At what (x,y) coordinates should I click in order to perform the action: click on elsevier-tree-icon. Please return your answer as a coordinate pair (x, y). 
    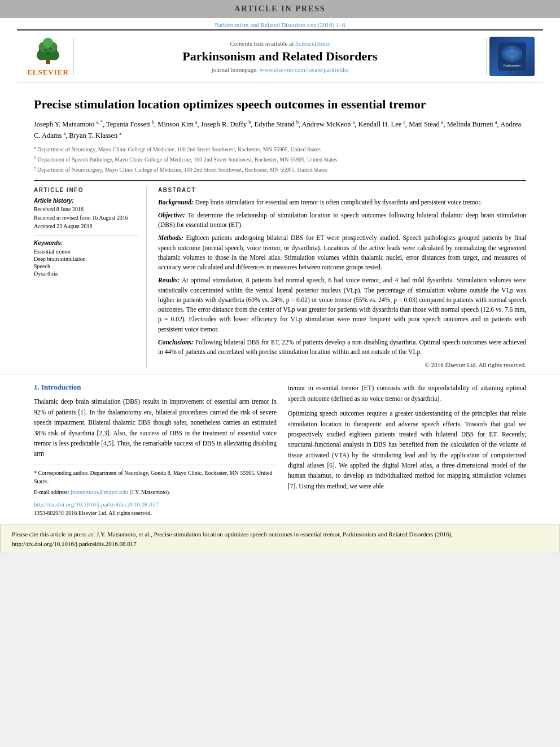
    Looking at the image, I should click on (48, 51).